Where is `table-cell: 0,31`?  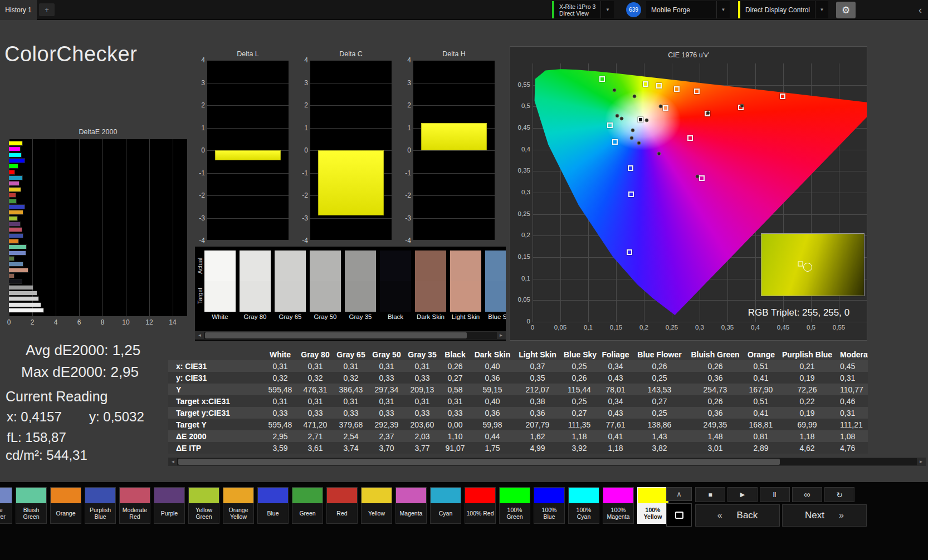 table-cell: 0,31 is located at coordinates (315, 401).